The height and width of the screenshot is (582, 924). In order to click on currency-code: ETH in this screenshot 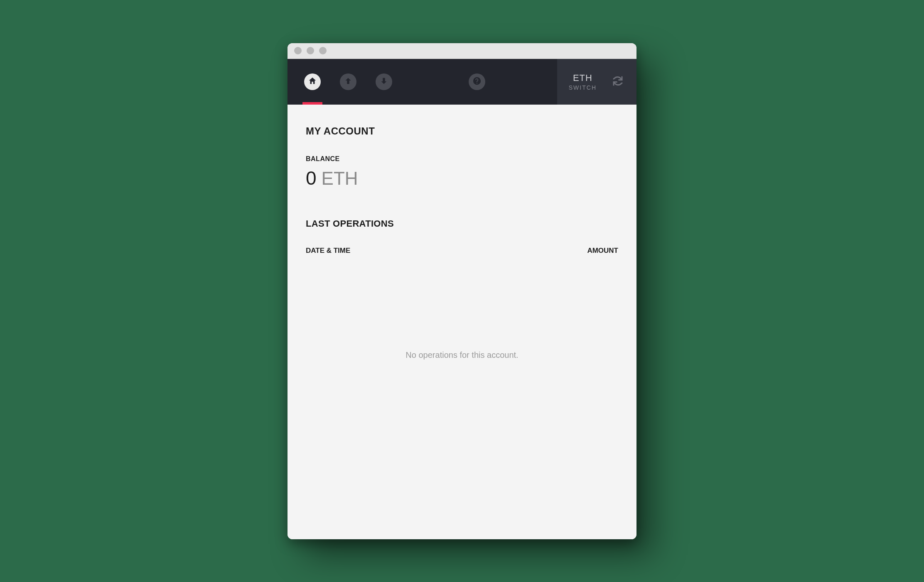, I will do `click(582, 78)`.